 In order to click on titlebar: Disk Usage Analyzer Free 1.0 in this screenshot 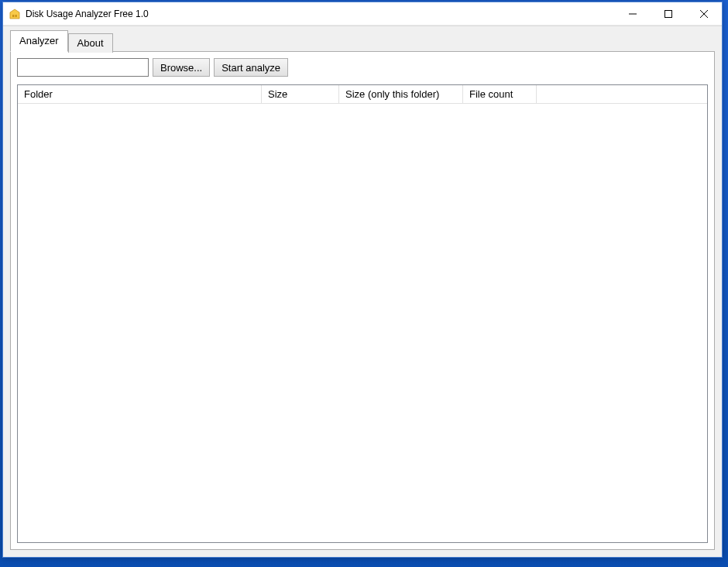, I will do `click(362, 14)`.